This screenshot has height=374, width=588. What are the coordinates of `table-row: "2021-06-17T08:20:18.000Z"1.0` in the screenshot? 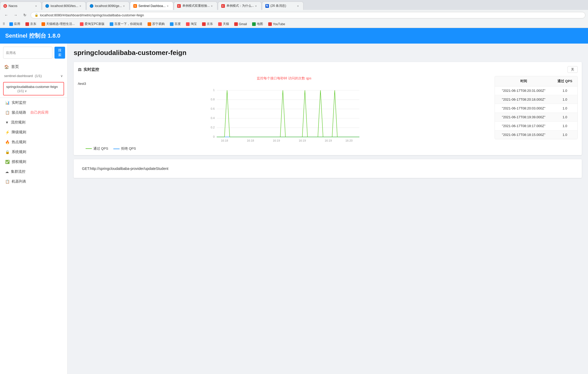 It's located at (536, 100).